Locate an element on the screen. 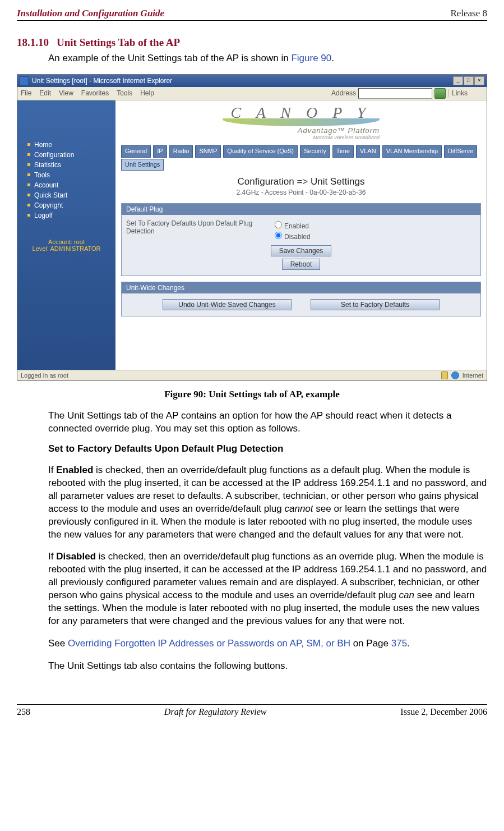  tab-qos: Quality of Service (QoS) is located at coordinates (260, 151).